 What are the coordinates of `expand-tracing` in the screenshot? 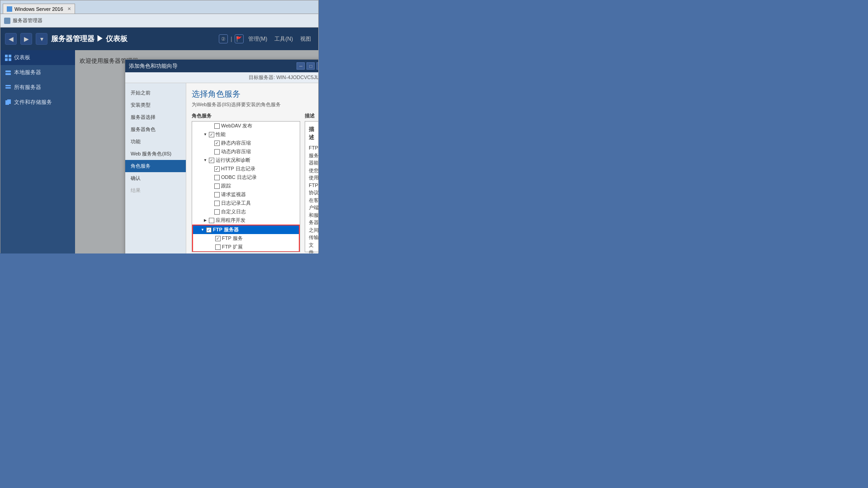 It's located at (211, 186).